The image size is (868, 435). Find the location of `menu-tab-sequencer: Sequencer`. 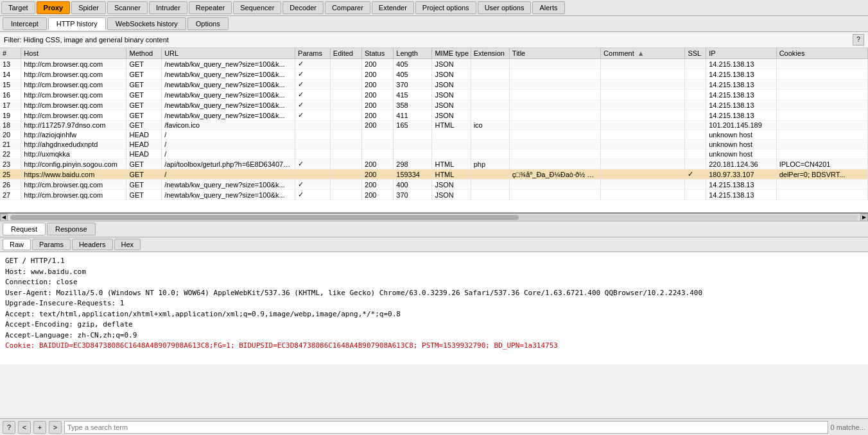

menu-tab-sequencer: Sequencer is located at coordinates (257, 8).